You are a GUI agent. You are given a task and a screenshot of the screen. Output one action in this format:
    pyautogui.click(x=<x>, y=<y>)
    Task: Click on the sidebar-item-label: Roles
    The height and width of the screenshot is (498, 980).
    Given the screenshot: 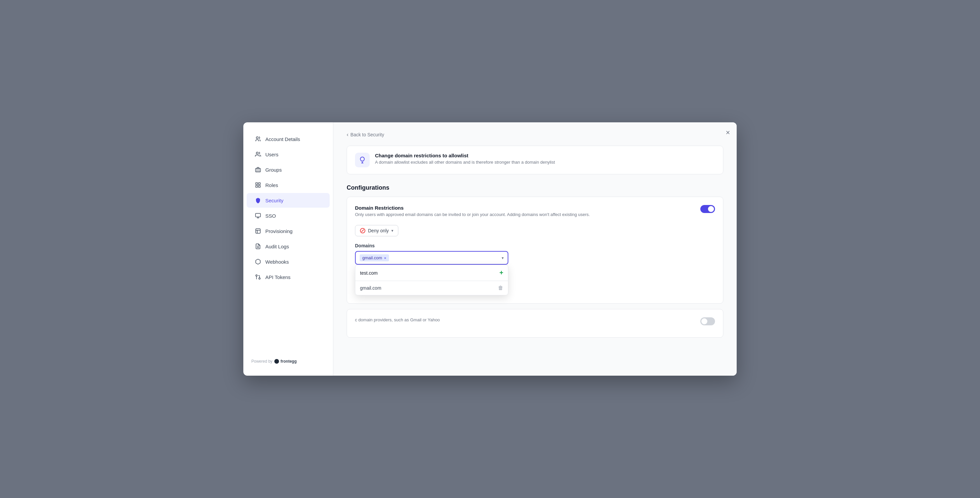 What is the action you would take?
    pyautogui.click(x=272, y=185)
    